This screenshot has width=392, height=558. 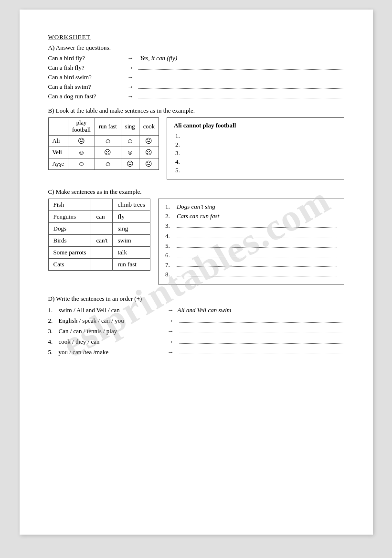 What do you see at coordinates (196, 68) in the screenshot?
I see `question-line: Can a fish fly? →` at bounding box center [196, 68].